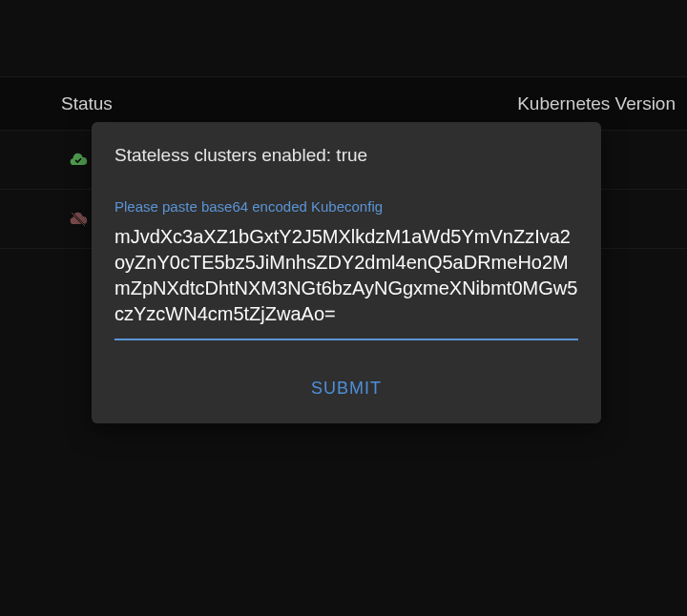  What do you see at coordinates (346, 282) in the screenshot?
I see `kubeconfig-input` at bounding box center [346, 282].